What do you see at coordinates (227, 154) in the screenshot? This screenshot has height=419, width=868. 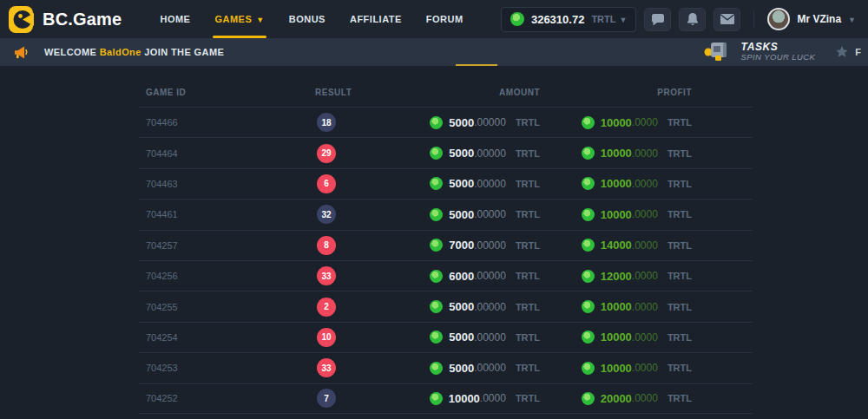 I see `game-id-cell: 704464` at bounding box center [227, 154].